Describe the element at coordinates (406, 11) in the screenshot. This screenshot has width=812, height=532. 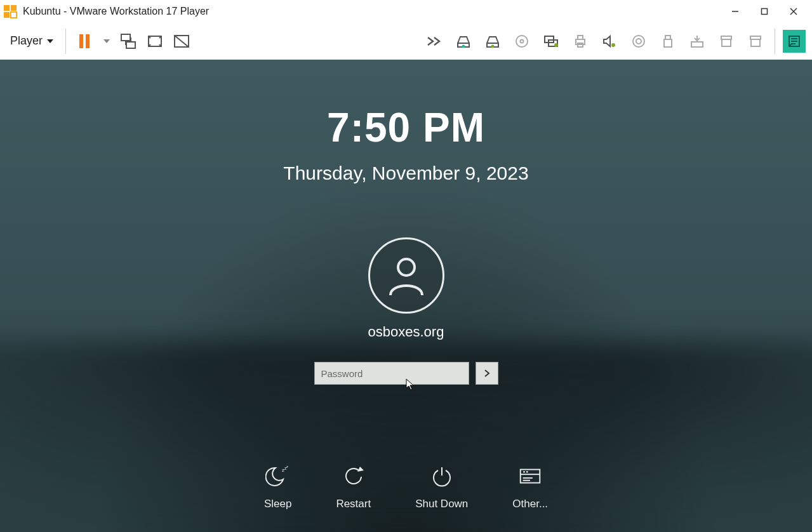
I see `window-titlebar: Kubuntu - VMware Workstation 17 Player` at that location.